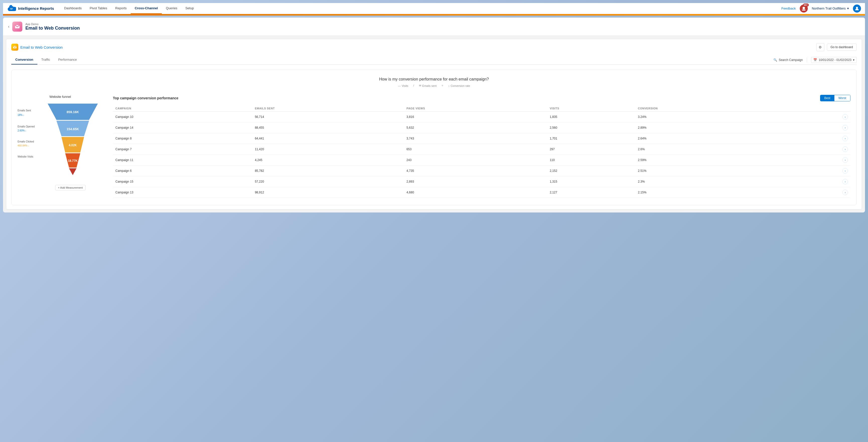 The height and width of the screenshot is (442, 868). I want to click on search-campaign-input: 🔍 Search Campaign, so click(788, 60).